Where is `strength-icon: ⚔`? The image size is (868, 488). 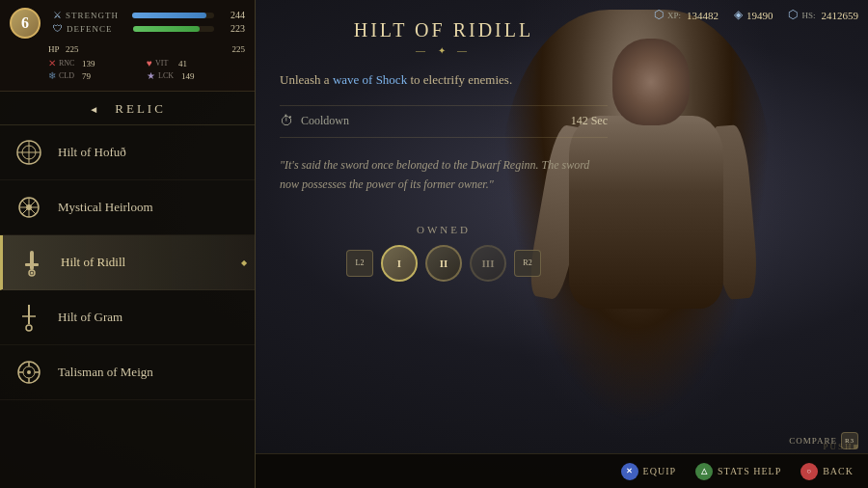
strength-icon: ⚔ is located at coordinates (58, 15).